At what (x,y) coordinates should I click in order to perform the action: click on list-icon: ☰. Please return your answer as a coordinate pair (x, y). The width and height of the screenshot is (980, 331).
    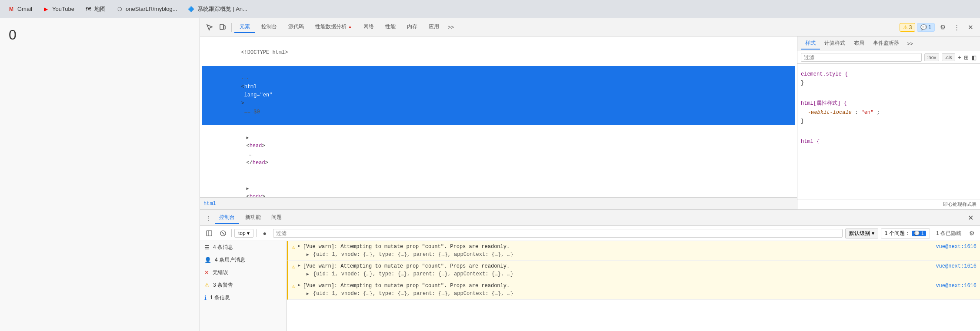
    Looking at the image, I should click on (207, 248).